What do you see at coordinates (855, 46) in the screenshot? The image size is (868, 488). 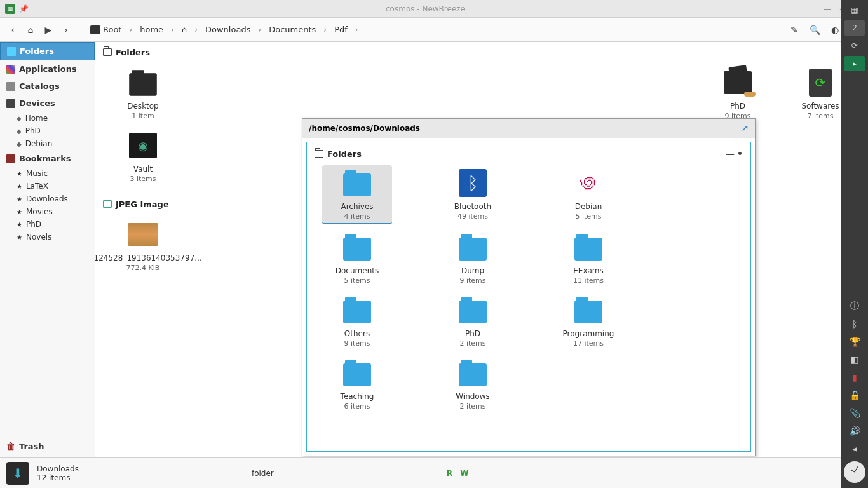 I see `panel-reload-icon: ⟳` at bounding box center [855, 46].